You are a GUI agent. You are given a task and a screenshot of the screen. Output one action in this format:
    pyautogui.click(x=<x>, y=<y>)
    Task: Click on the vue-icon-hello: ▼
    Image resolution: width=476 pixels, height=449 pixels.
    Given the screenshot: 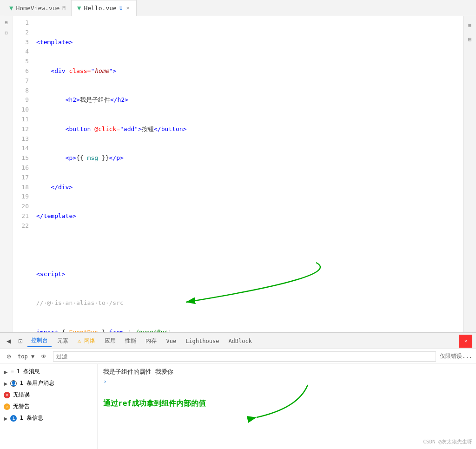 What is the action you would take?
    pyautogui.click(x=79, y=8)
    